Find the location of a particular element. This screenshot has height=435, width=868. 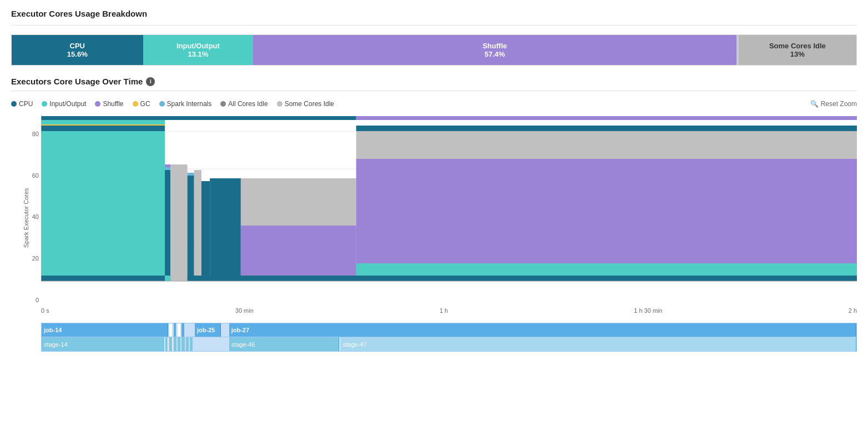

legend-cpu: CPU is located at coordinates (22, 104).